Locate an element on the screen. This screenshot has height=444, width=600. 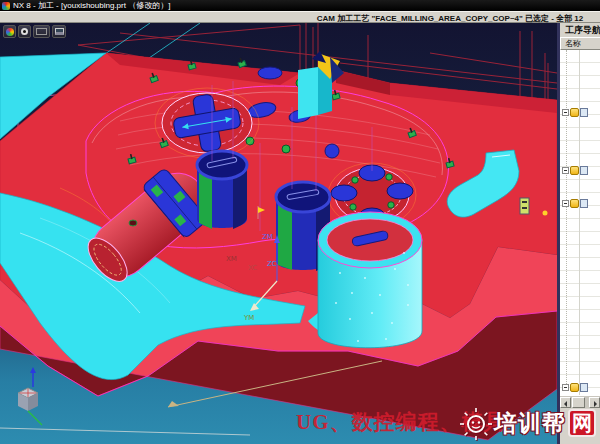
horizontal-scrollbar is located at coordinates (580, 402).